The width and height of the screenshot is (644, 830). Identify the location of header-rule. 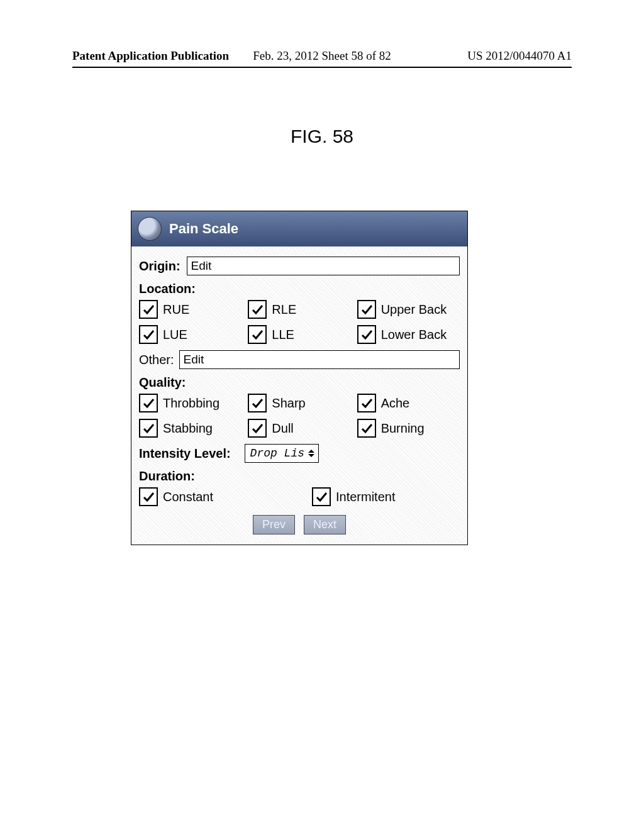
(322, 67).